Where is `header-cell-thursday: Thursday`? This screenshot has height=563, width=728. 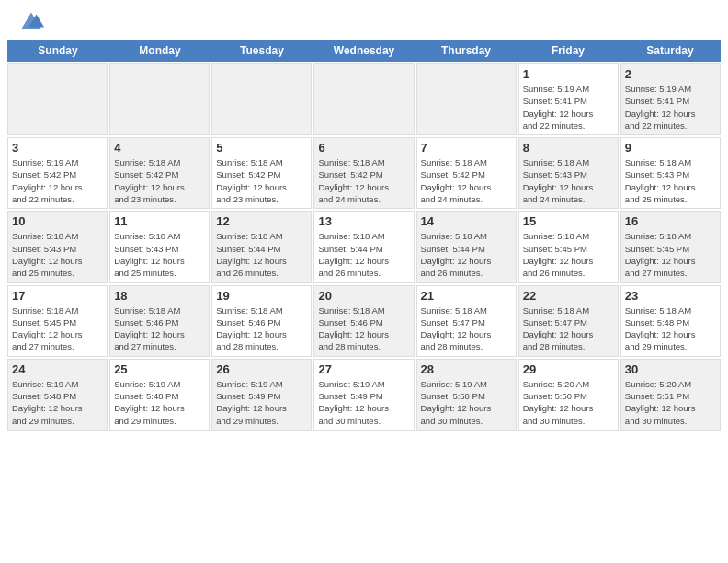
header-cell-thursday: Thursday is located at coordinates (466, 51).